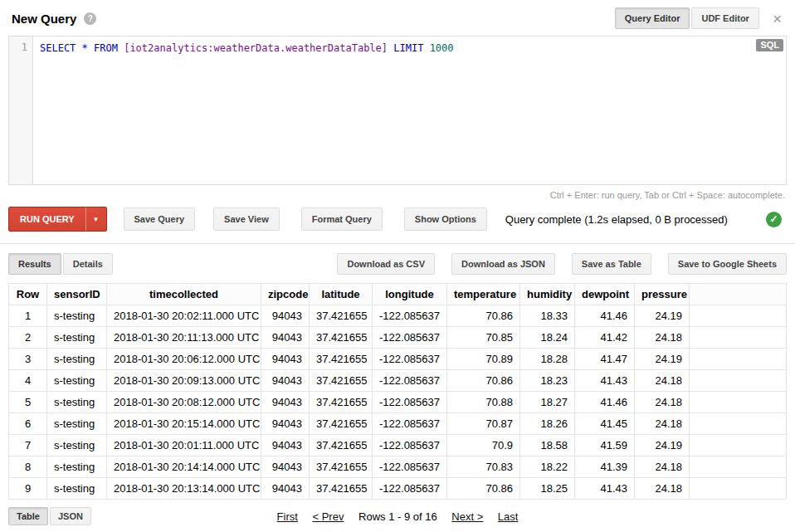 This screenshot has height=532, width=795. I want to click on table-cell: 2018-01-30 20:11:13.000 UTC, so click(184, 338).